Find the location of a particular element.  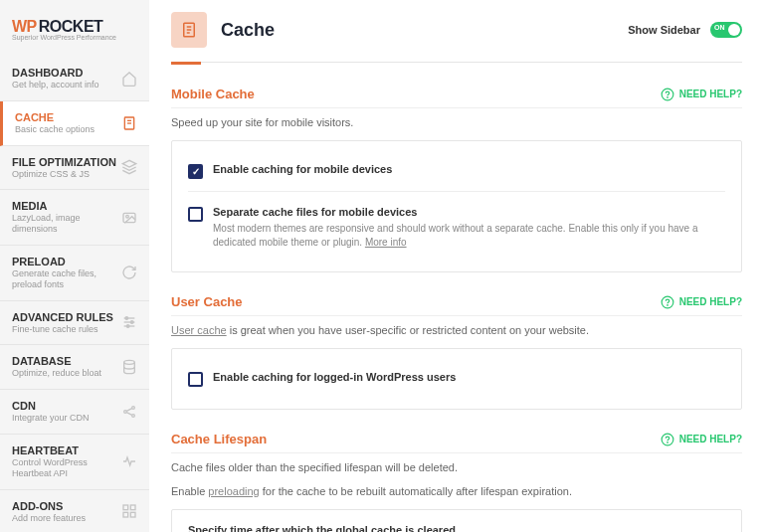

sidebar-item-database: DATABASEOptimize, reduce bloat is located at coordinates (75, 368).